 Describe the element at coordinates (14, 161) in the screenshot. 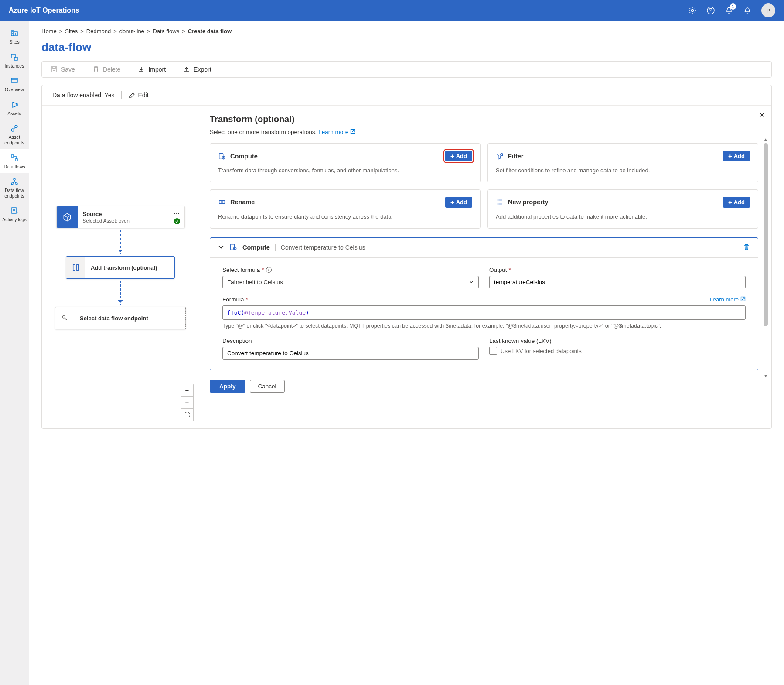

I see `sidebar-item-data-flows: Data flows` at that location.